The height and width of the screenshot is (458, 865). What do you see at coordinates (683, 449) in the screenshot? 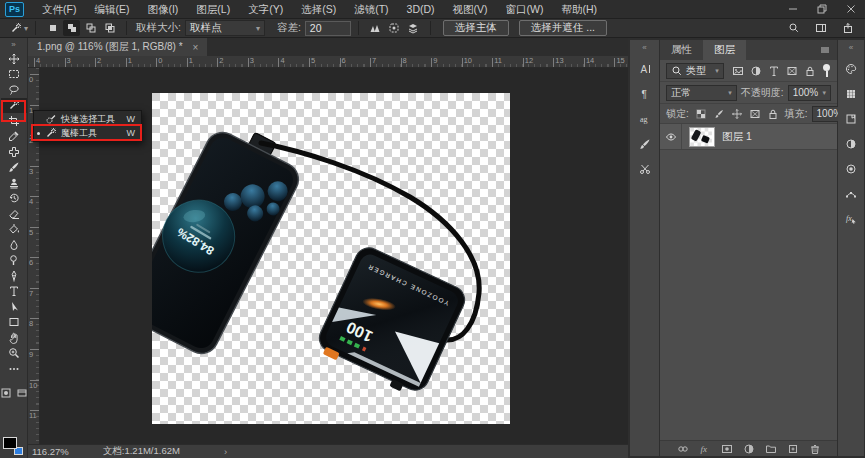
I see `link-layers-icon` at bounding box center [683, 449].